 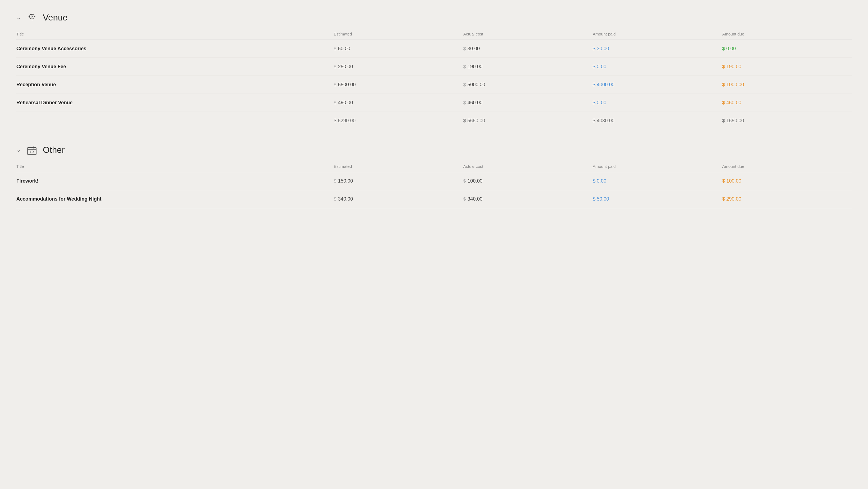 I want to click on total-estimated: $ 6290.00, so click(x=399, y=121).